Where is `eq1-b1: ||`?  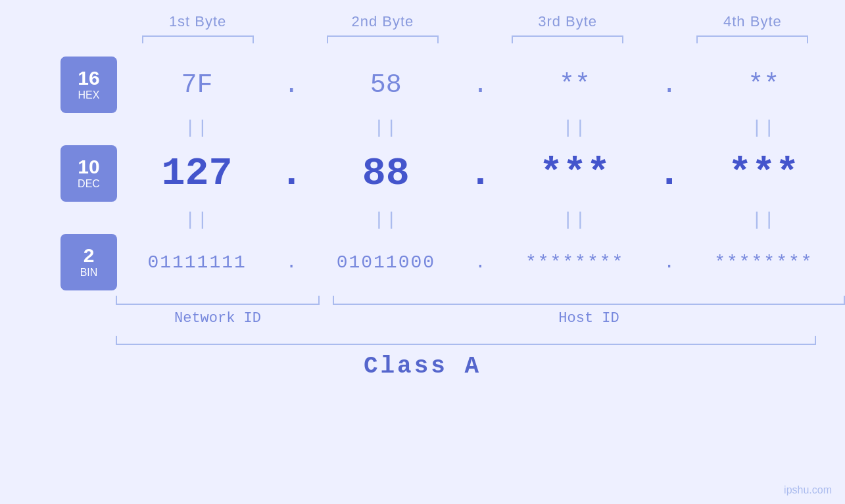 eq1-b1: || is located at coordinates (197, 127).